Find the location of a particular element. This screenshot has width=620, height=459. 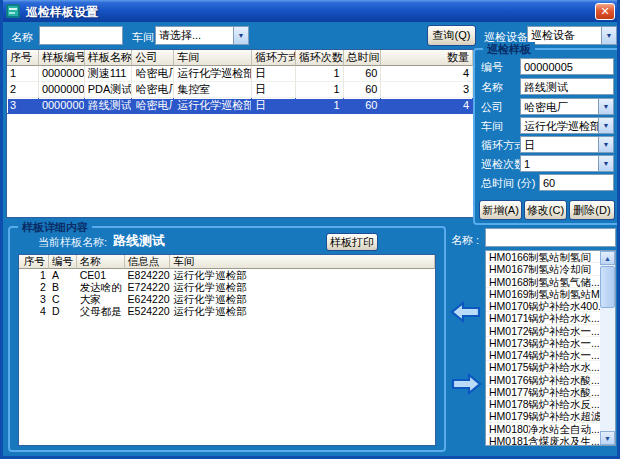

column-header: 数量 is located at coordinates (427, 58).